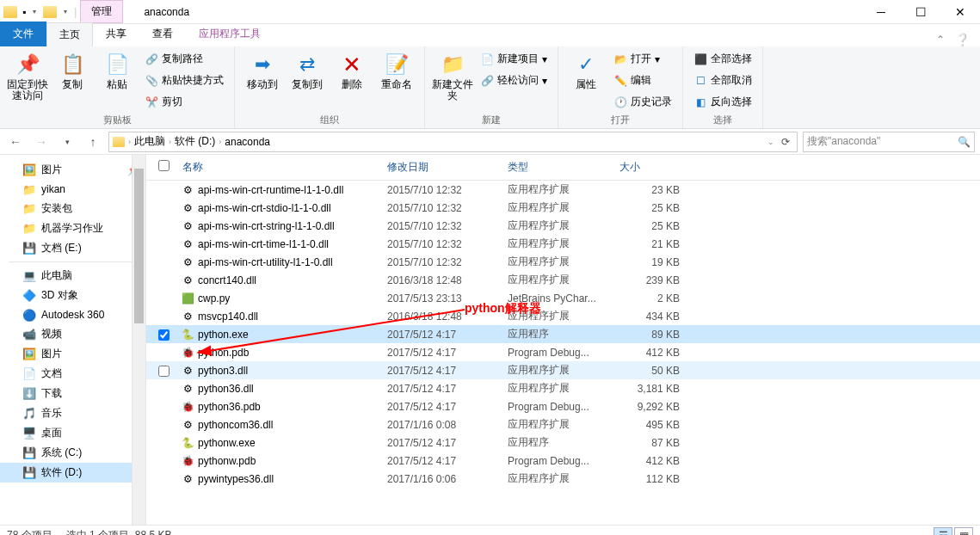  I want to click on sidebar-item: 🖼️图片📌, so click(72, 170).